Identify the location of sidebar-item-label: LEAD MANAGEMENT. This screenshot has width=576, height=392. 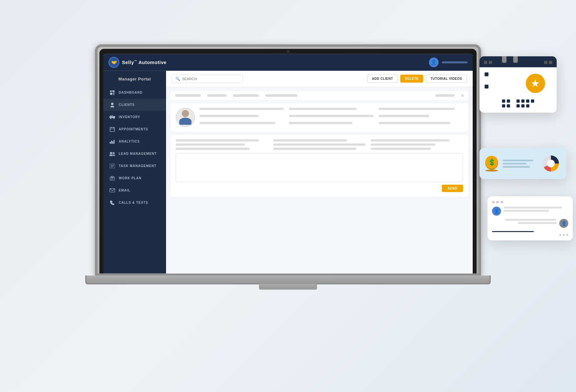
(138, 154).